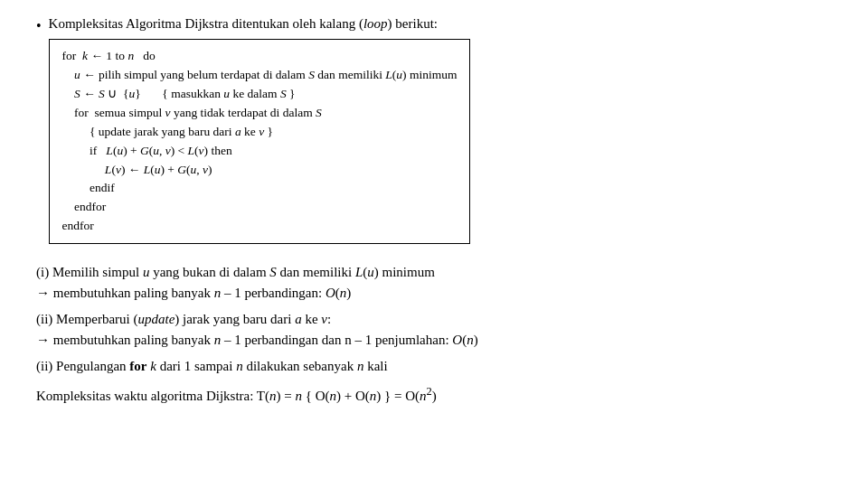  What do you see at coordinates (193, 293) in the screenshot?
I see `section-i-arrow: → membutuhkan paling banyak n – 1 perban…` at bounding box center [193, 293].